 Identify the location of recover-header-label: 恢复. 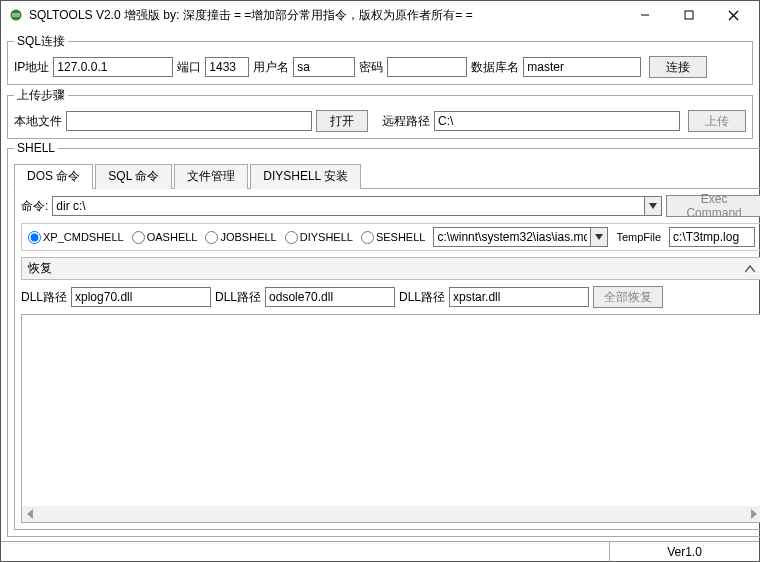
(40, 268).